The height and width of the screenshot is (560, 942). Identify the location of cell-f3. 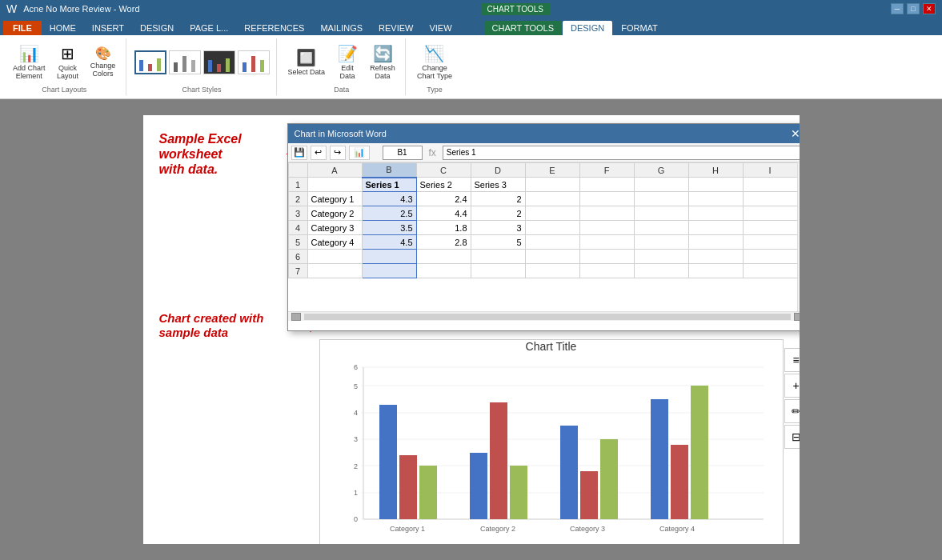
(607, 214).